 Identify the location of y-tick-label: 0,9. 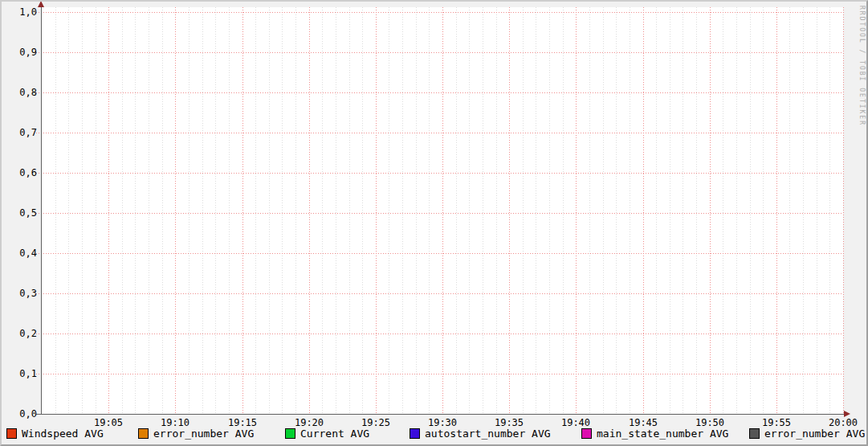
(21, 52).